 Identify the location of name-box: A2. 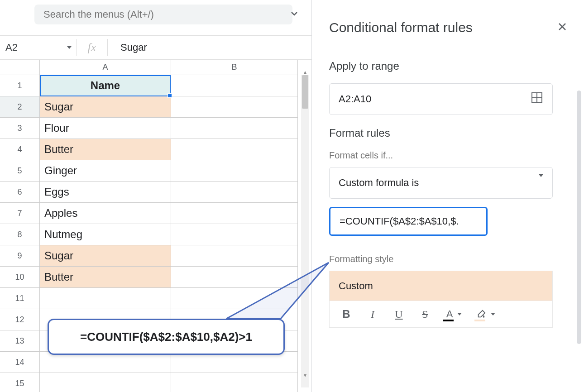
(38, 48).